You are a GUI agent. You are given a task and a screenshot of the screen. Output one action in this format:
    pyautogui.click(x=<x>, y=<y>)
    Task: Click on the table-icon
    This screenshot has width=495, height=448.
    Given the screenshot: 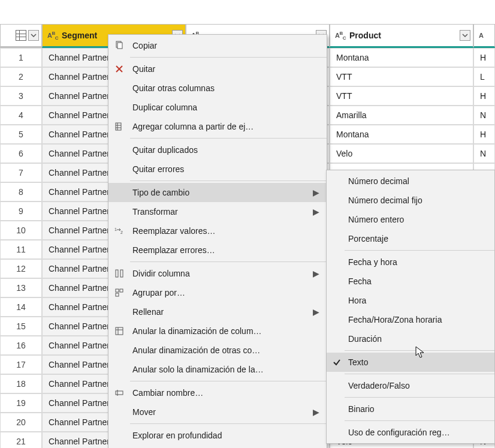 What is the action you would take?
    pyautogui.click(x=21, y=35)
    